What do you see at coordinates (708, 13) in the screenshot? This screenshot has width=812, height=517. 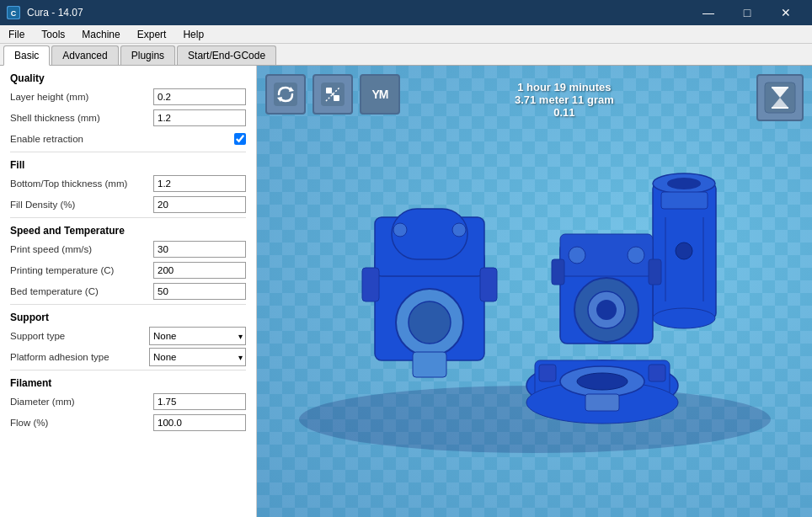 I see `minimize-button: —` at bounding box center [708, 13].